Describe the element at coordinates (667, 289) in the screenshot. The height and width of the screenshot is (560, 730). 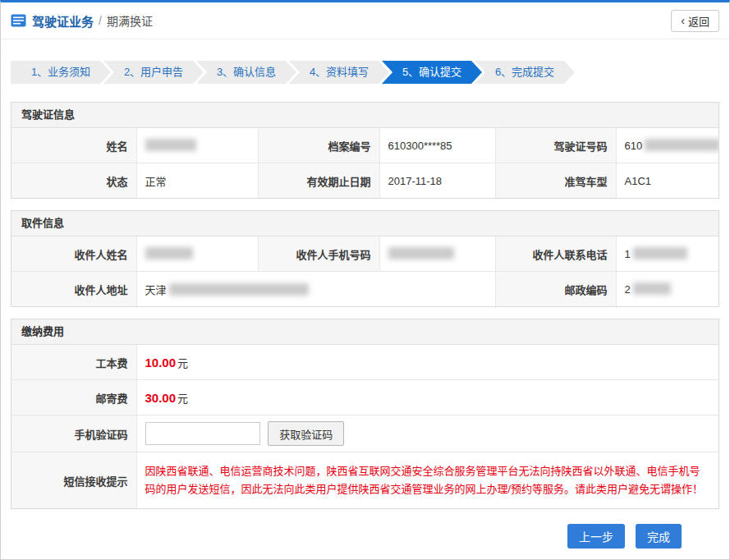
I see `postal-code-value: 2` at that location.